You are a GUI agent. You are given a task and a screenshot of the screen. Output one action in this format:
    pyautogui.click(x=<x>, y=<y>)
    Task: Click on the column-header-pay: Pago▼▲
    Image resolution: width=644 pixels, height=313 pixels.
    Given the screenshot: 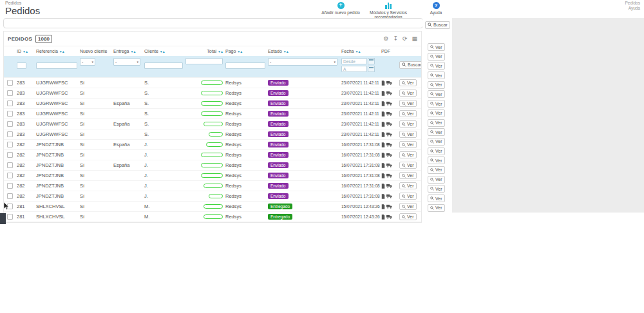 What is the action you would take?
    pyautogui.click(x=245, y=52)
    